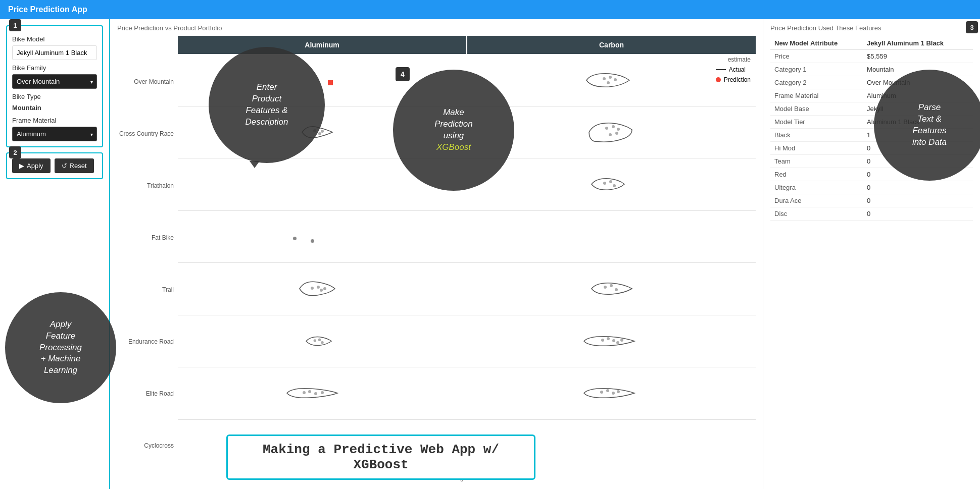 The image size is (980, 489). I want to click on play-icon: ▶, so click(22, 166).